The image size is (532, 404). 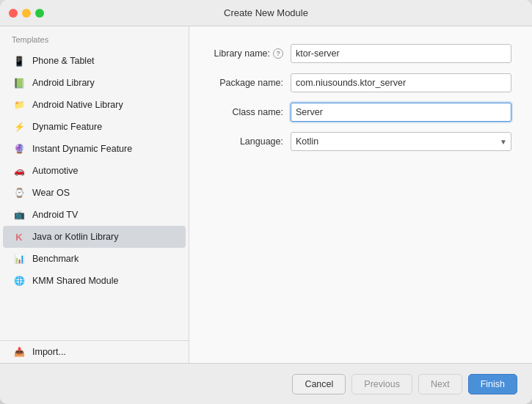 I want to click on sidebar-item-wear-os: ⌚ Wear OS, so click(x=94, y=193).